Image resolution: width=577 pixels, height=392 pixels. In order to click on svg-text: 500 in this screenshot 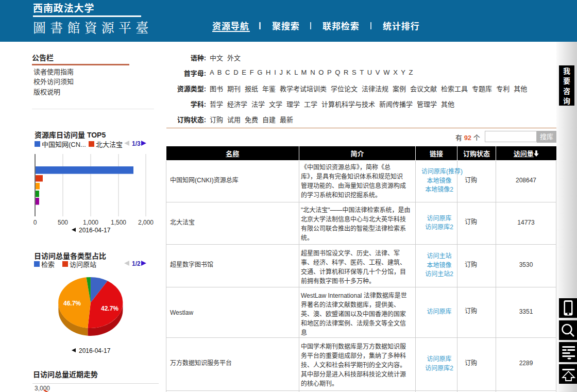, I will do `click(63, 223)`.